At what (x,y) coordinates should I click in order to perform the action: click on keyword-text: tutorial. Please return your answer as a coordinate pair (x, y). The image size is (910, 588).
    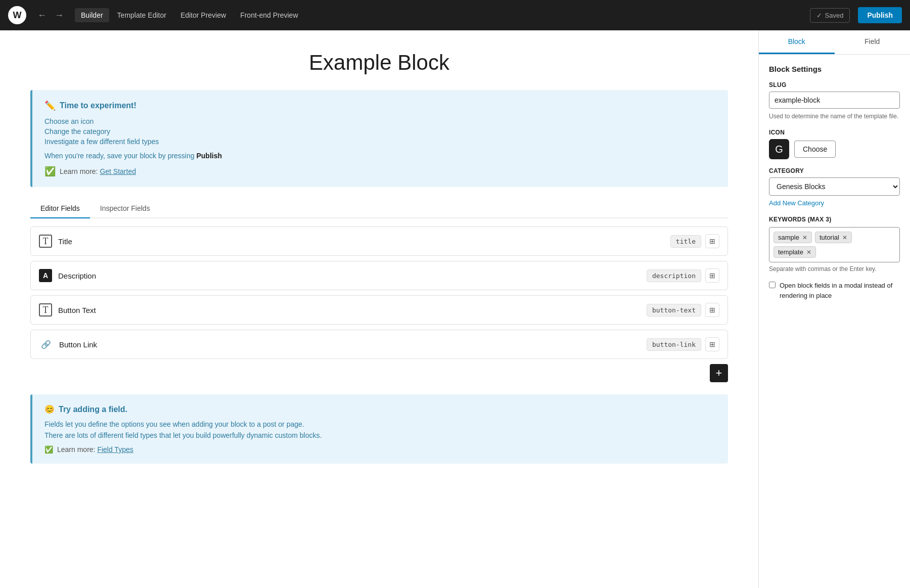
    Looking at the image, I should click on (829, 238).